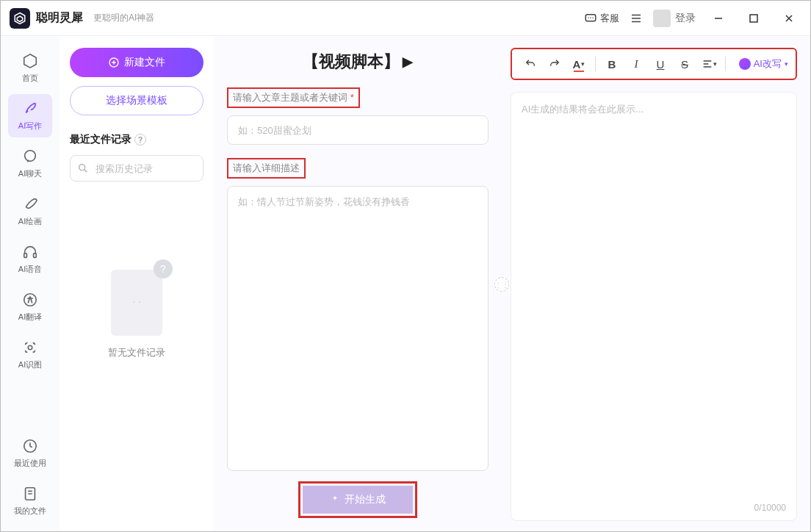  Describe the element at coordinates (30, 501) in the screenshot. I see `nav-my-files: 我的文件` at that location.